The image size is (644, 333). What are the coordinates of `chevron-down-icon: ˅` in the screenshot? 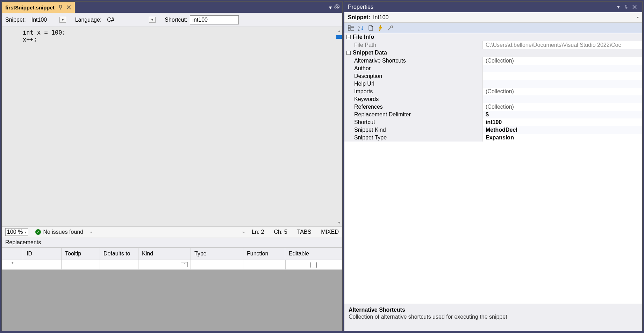 It's located at (184, 265).